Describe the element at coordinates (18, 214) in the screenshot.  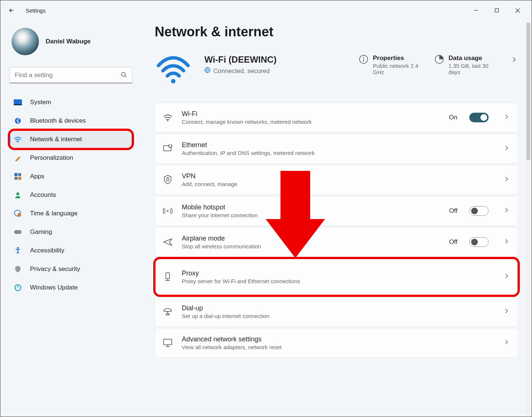
I see `clock-globe-icon` at that location.